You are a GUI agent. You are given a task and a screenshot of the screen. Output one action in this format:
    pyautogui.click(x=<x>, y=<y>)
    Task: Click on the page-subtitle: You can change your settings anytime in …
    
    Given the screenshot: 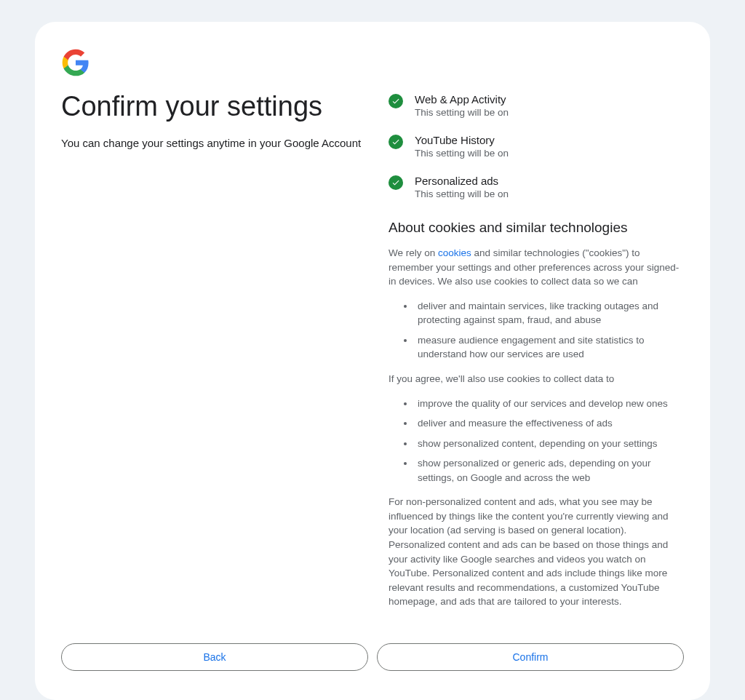 What is the action you would take?
    pyautogui.click(x=214, y=143)
    